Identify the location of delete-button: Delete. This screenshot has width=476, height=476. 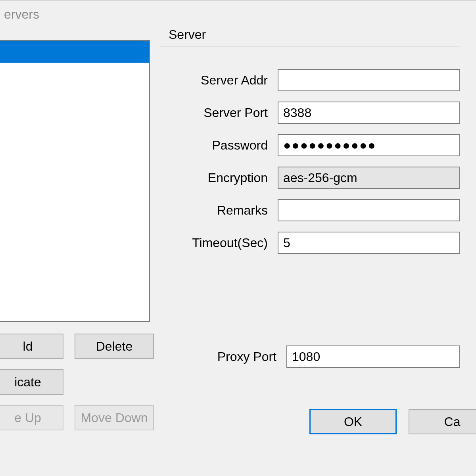
(114, 346).